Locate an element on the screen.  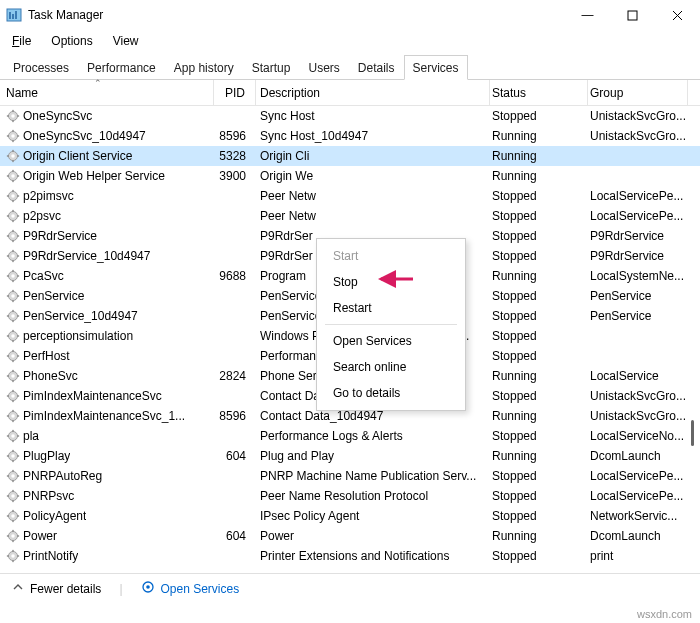
service-group: LocalSystemNe... is located at coordinates (638, 276).